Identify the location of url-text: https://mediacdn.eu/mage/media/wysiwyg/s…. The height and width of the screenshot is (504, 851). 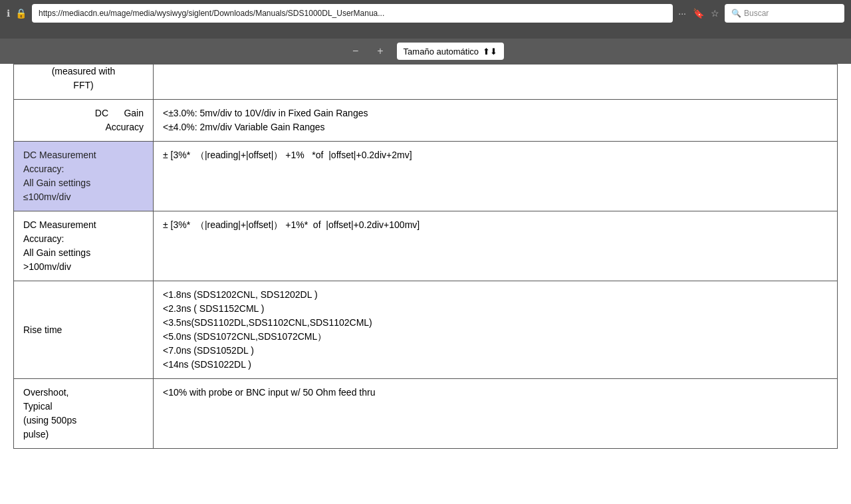
(352, 13).